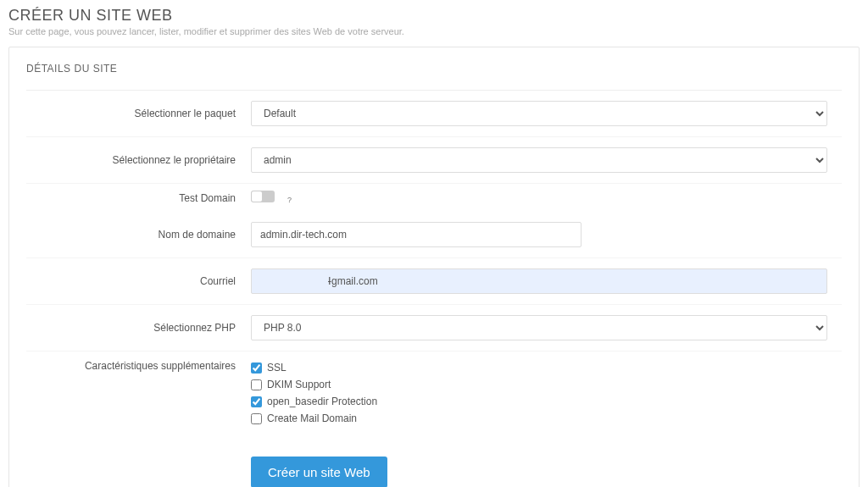 The image size is (868, 487). What do you see at coordinates (434, 462) in the screenshot?
I see `row-submit: Créer un site Web` at bounding box center [434, 462].